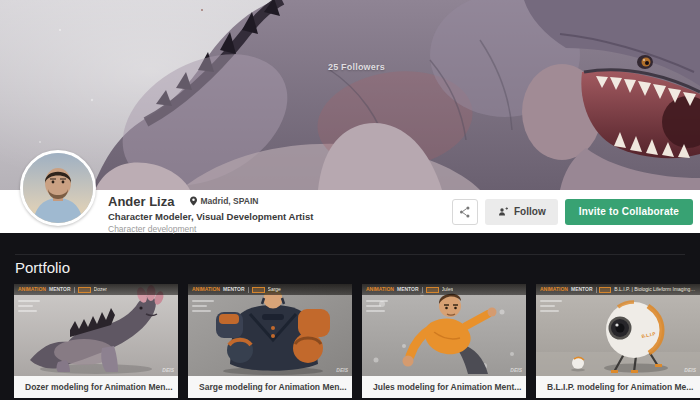 This screenshot has width=700, height=400. I want to click on follow-person-icon, so click(503, 212).